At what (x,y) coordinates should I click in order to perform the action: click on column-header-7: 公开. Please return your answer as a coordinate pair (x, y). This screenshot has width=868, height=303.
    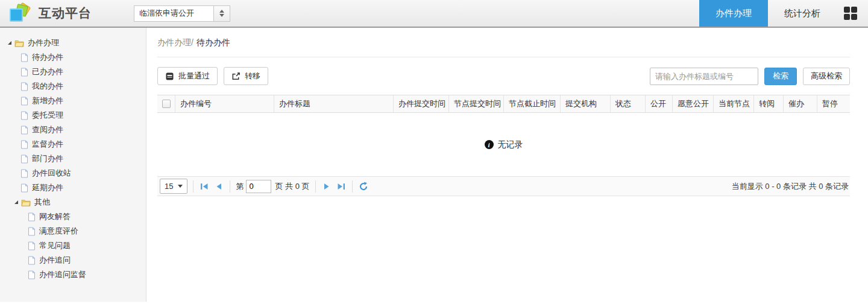
    Looking at the image, I should click on (659, 104).